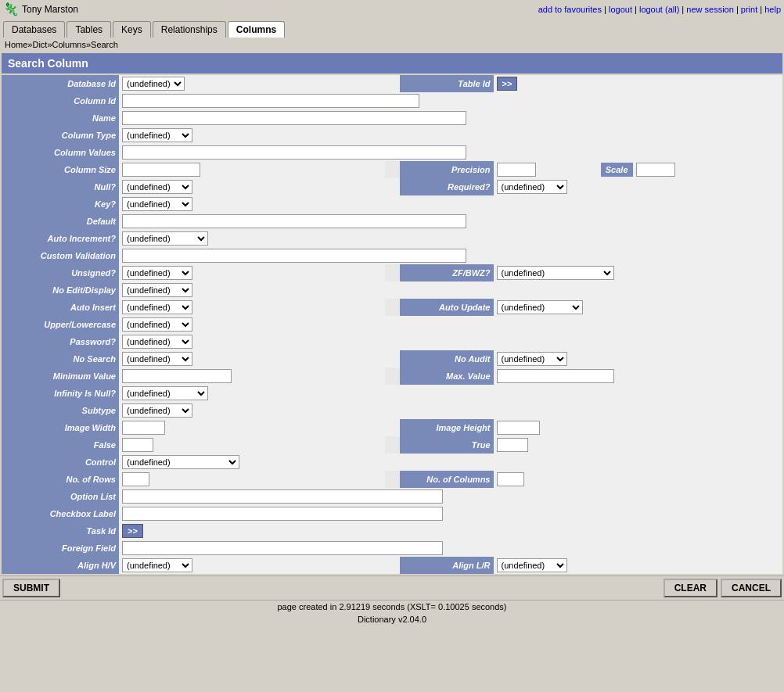 This screenshot has width=784, height=692. Describe the element at coordinates (31, 588) in the screenshot. I see `submit-button: SUBMIT` at that location.